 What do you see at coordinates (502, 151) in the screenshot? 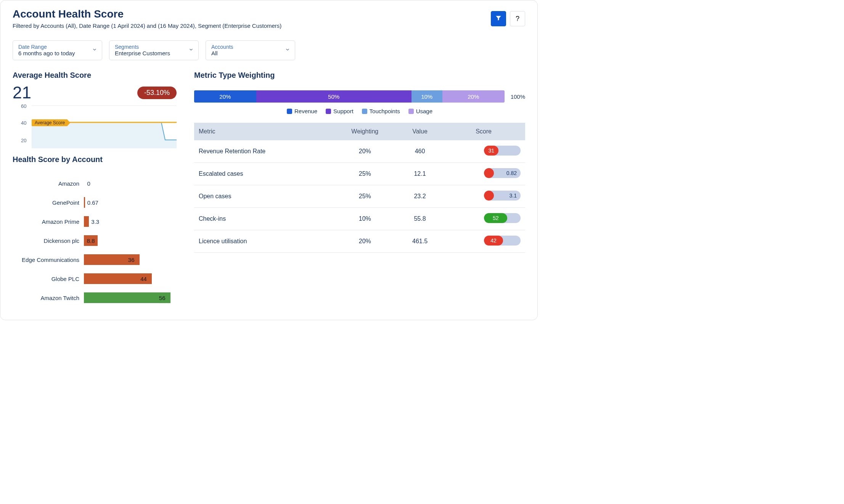
I see `score-pill: 31` at bounding box center [502, 151].